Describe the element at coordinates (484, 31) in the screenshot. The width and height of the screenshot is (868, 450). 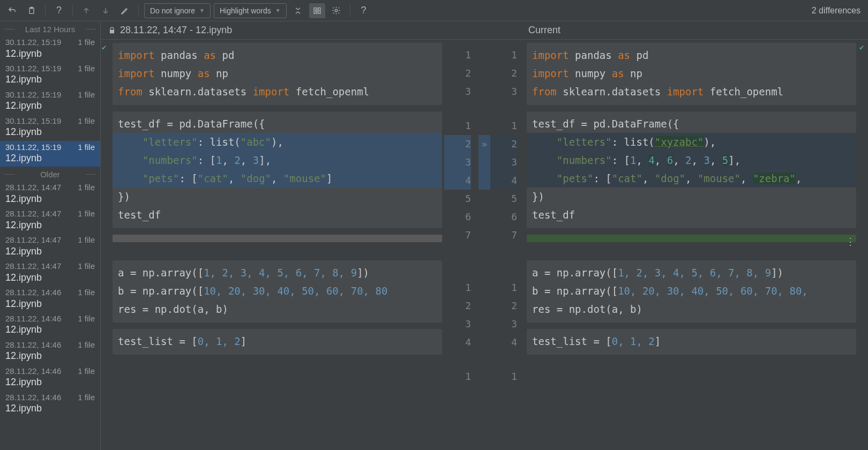
I see `pane-headers: 28.11.22, 14:47 - 12.ipynb Current` at that location.